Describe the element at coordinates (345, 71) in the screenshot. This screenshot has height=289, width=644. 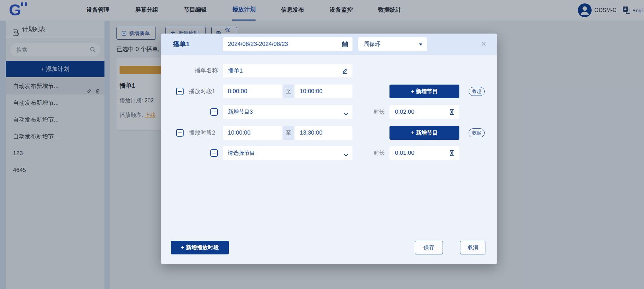
I see `edit-pencil-icon` at that location.